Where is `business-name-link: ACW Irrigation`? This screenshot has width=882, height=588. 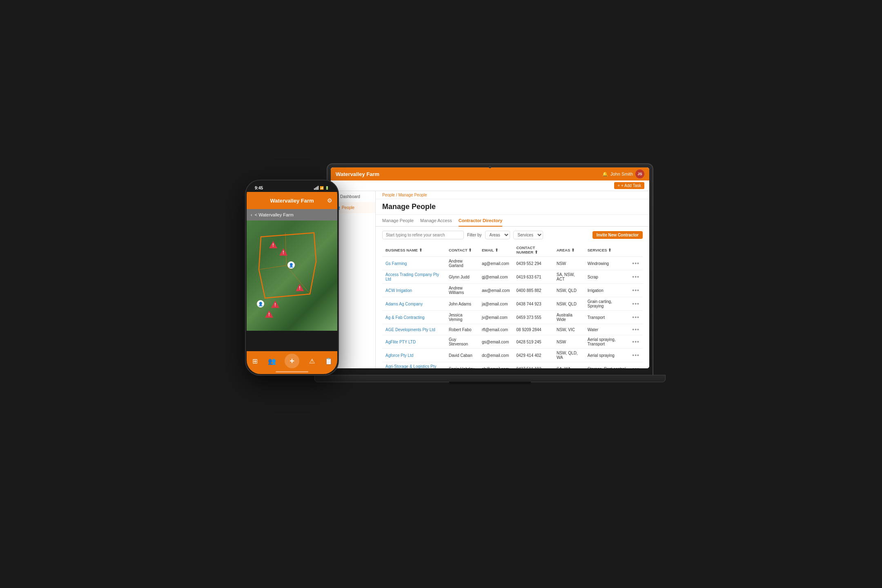
business-name-link: ACW Irrigation is located at coordinates (399, 291).